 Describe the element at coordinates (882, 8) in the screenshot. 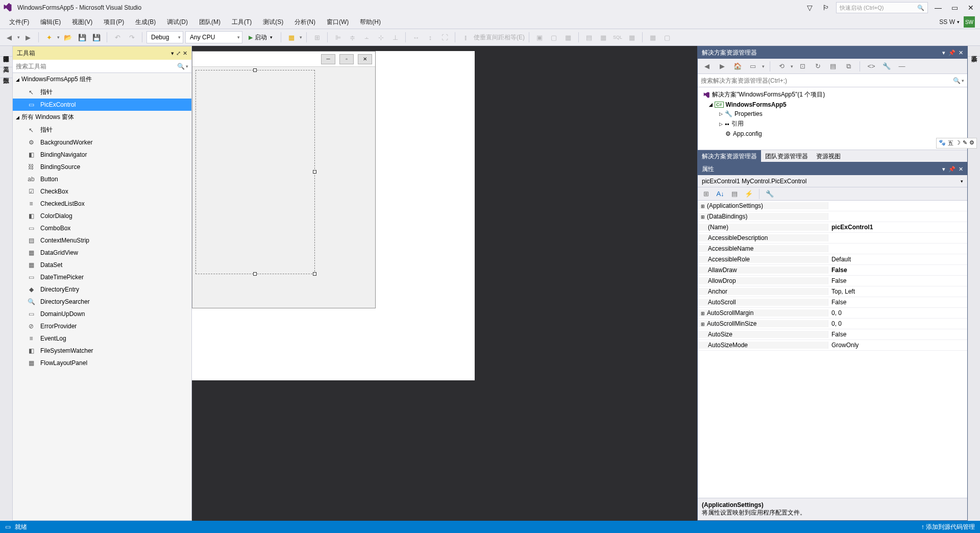

I see `quick-launch-input: 快速启动 (Ctrl+Q) 🔍` at that location.